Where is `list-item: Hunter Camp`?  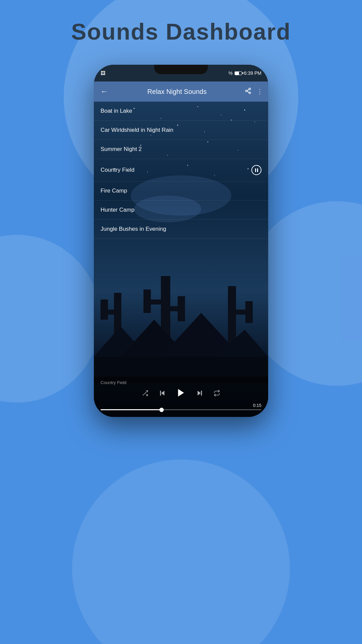
list-item: Hunter Camp is located at coordinates (181, 210).